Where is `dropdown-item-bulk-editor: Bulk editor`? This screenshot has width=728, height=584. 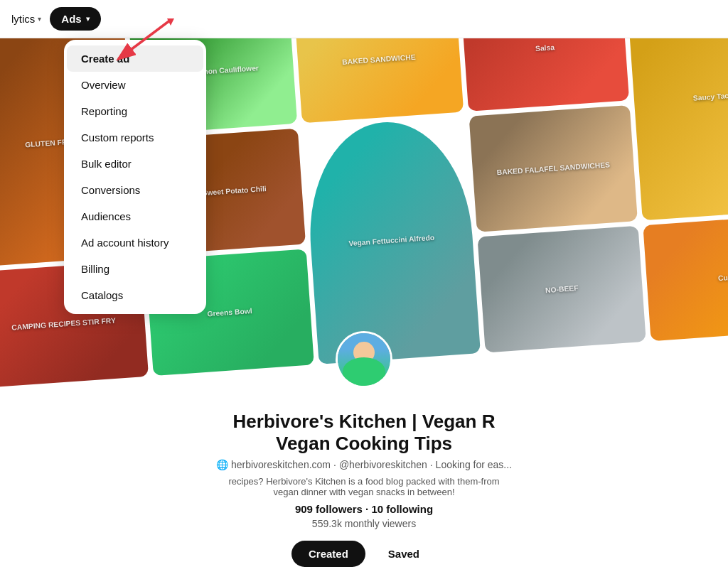
dropdown-item-bulk-editor: Bulk editor is located at coordinates (135, 163).